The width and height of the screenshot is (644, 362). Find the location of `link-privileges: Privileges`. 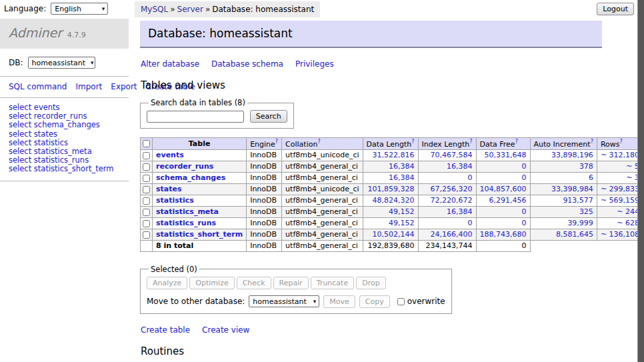

link-privileges: Privileges is located at coordinates (315, 64).